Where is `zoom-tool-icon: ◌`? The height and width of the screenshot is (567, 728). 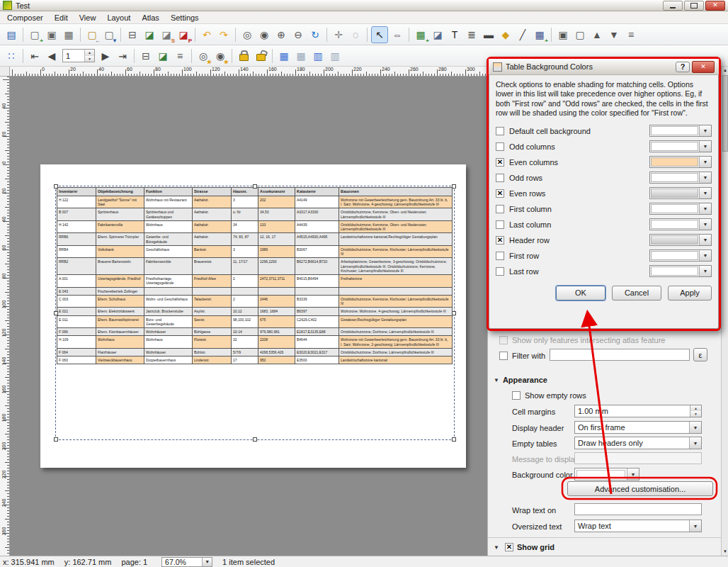
zoom-tool-icon: ◌ is located at coordinates (356, 35).